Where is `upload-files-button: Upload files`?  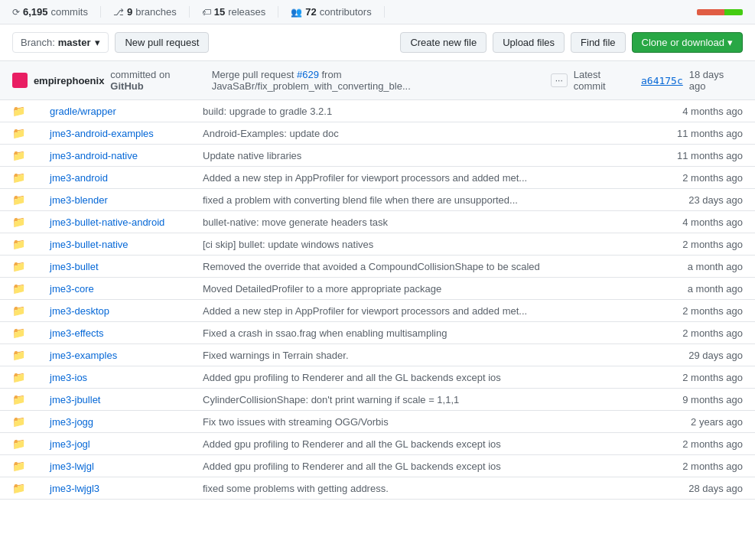 upload-files-button: Upload files is located at coordinates (529, 43).